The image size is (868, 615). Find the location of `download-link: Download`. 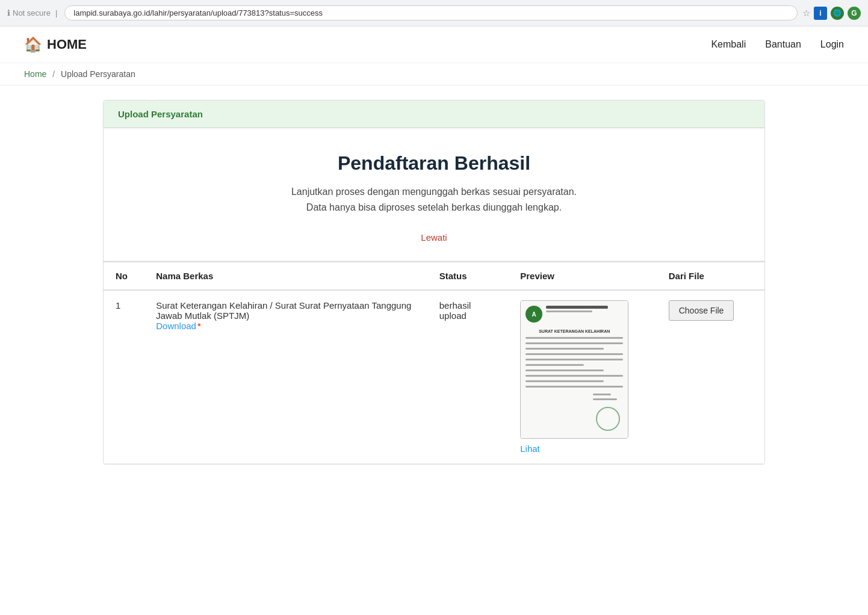

download-link: Download is located at coordinates (176, 326).